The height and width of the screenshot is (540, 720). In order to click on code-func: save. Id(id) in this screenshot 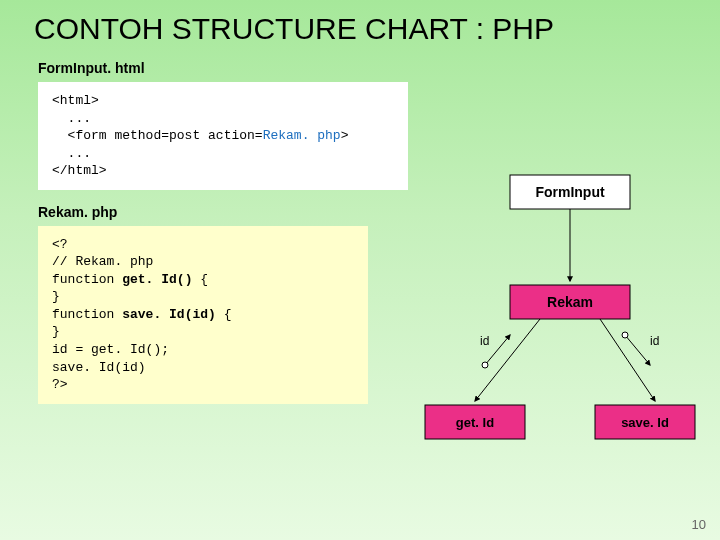, I will do `click(169, 314)`.